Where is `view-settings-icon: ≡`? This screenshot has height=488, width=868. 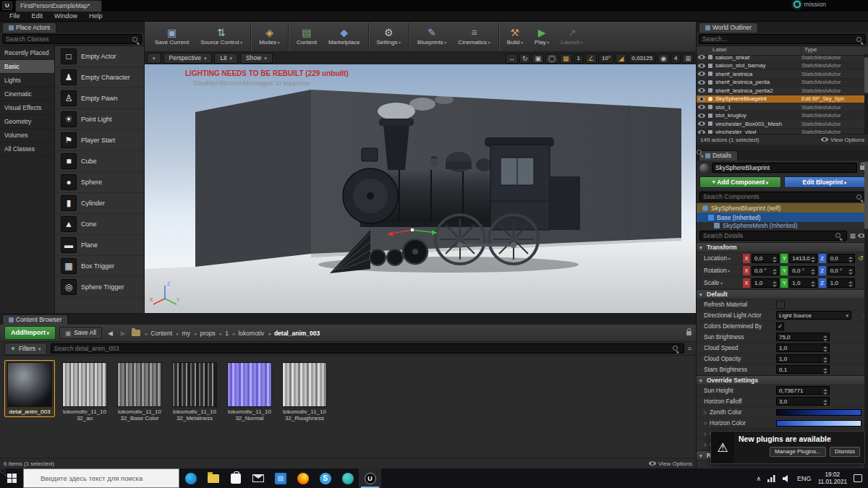 view-settings-icon: ≡ is located at coordinates (690, 348).